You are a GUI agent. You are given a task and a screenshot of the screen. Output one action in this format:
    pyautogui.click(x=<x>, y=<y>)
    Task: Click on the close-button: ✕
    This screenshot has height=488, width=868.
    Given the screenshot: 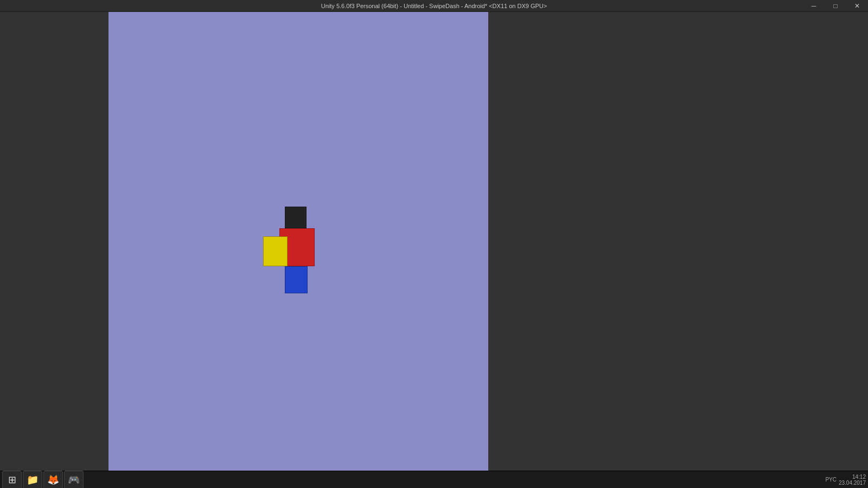 What is the action you would take?
    pyautogui.click(x=857, y=5)
    